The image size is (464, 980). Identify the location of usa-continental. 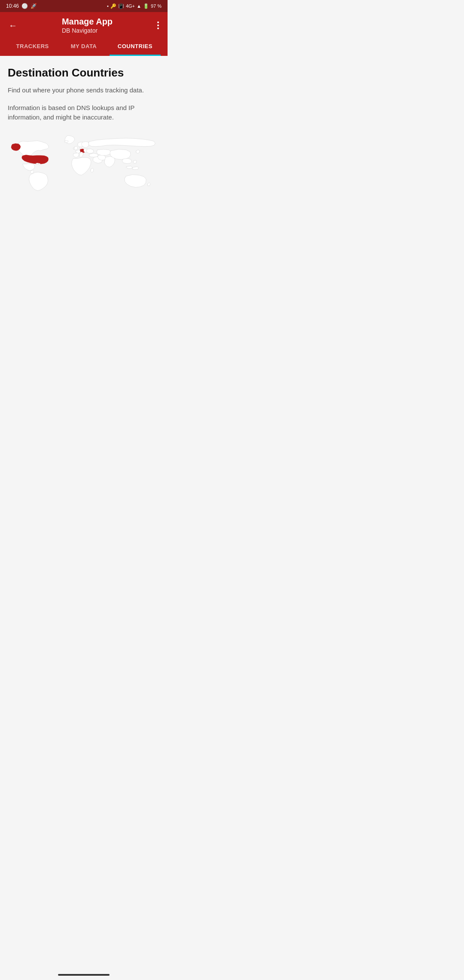
(35, 159).